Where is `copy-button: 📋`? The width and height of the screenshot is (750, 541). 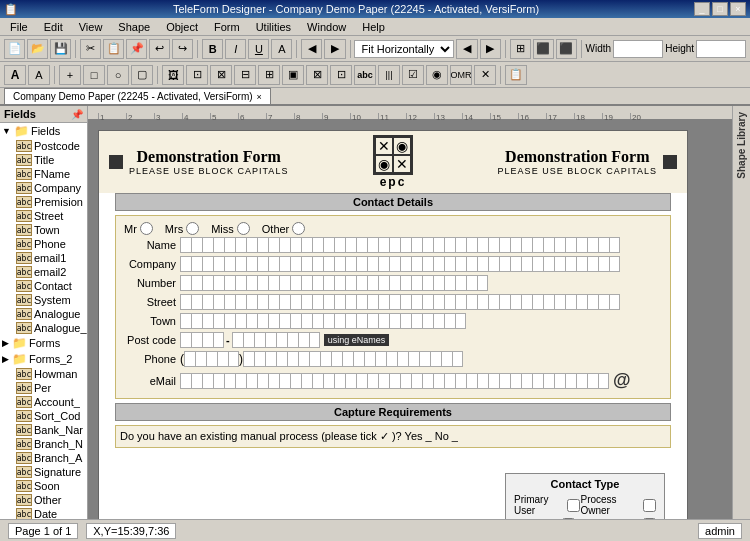
copy-button: 📋 is located at coordinates (114, 49).